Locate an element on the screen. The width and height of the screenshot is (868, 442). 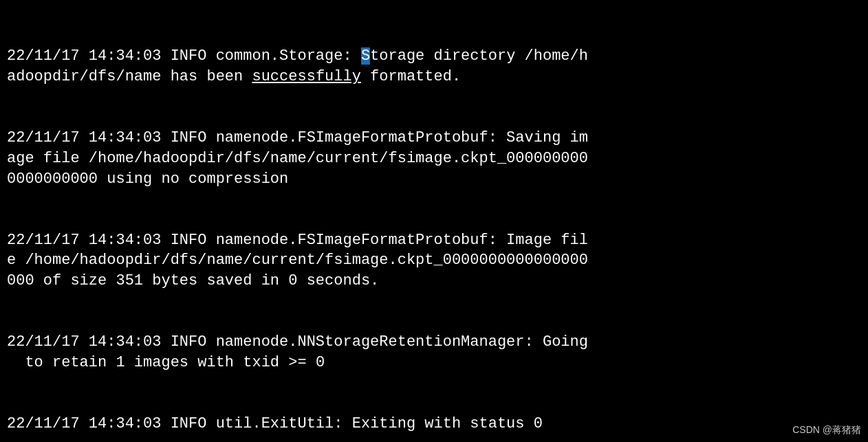
log-text-3: 22/11/17 14:34:03 INFO namenode.FSImageF… is located at coordinates (297, 261).